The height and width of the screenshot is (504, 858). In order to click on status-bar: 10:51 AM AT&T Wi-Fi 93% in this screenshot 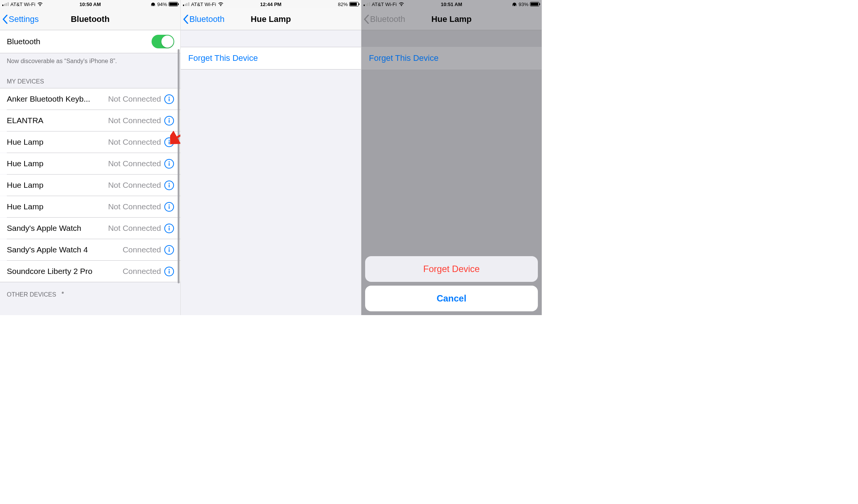, I will do `click(451, 4)`.